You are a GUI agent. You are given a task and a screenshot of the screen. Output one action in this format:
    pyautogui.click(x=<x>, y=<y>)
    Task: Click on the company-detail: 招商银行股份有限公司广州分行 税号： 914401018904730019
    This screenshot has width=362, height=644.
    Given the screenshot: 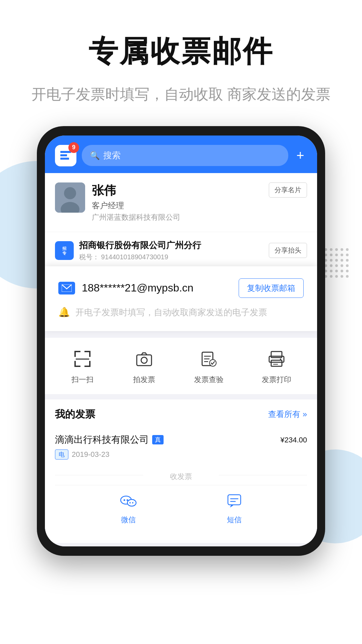 What is the action you would take?
    pyautogui.click(x=171, y=251)
    